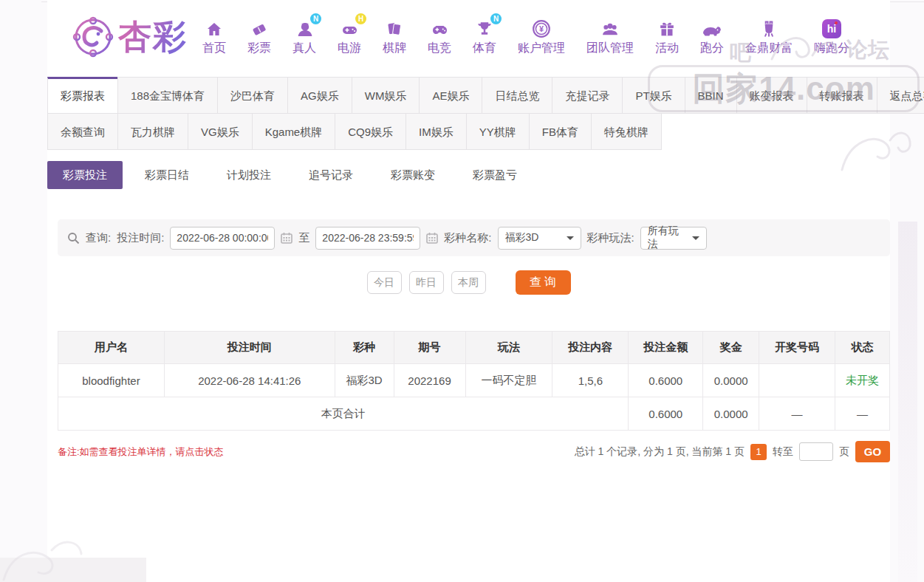 The image size is (924, 582). What do you see at coordinates (626, 131) in the screenshot?
I see `tab-tetu: 特兔棋牌` at bounding box center [626, 131].